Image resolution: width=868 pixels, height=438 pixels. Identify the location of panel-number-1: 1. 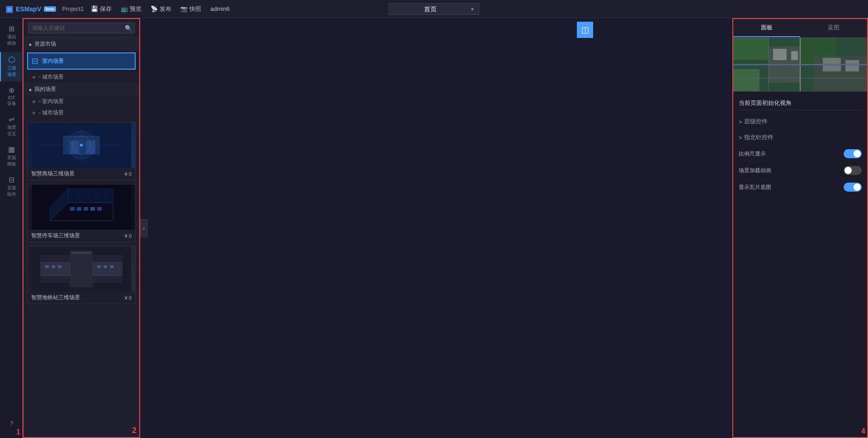
(18, 432).